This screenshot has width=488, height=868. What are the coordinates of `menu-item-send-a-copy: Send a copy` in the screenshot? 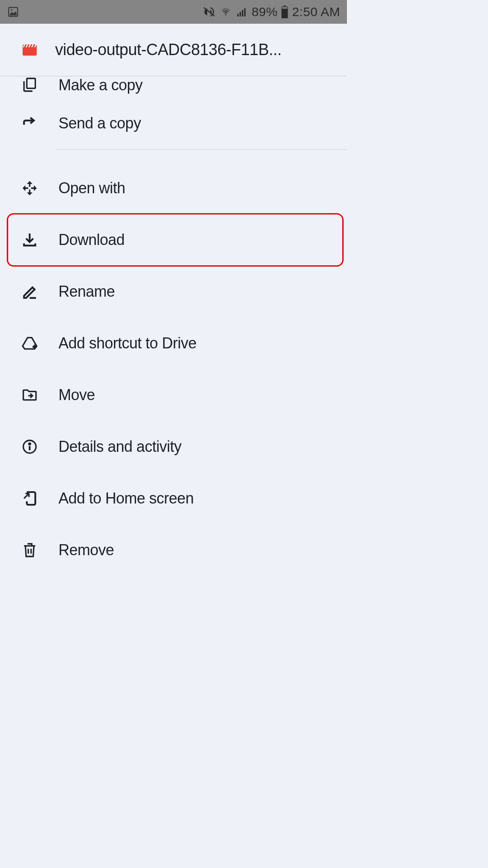 It's located at (174, 123).